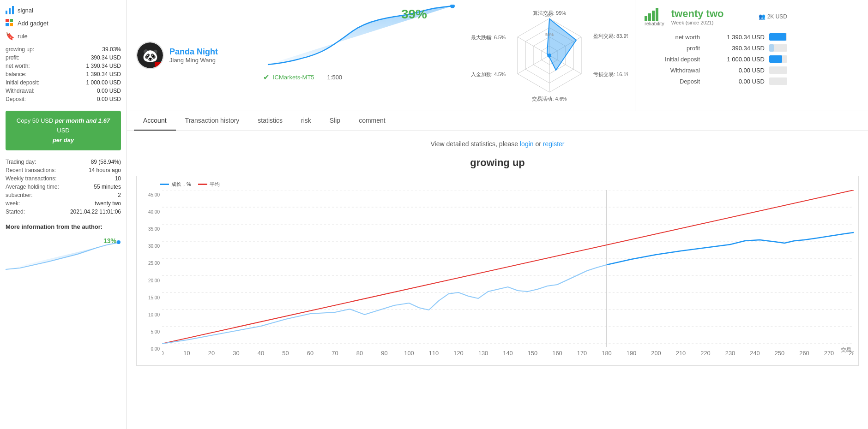 The height and width of the screenshot is (429, 868). What do you see at coordinates (778, 17) in the screenshot?
I see `subscribers-count: 2K USD` at bounding box center [778, 17].